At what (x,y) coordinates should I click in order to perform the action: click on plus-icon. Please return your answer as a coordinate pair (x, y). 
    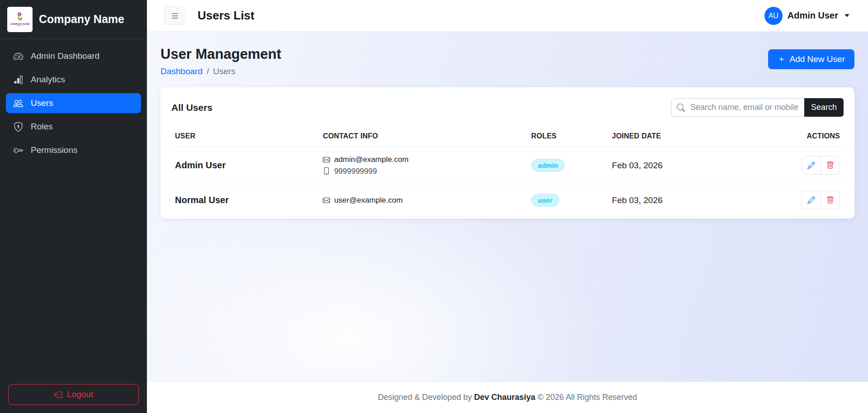
    Looking at the image, I should click on (782, 59).